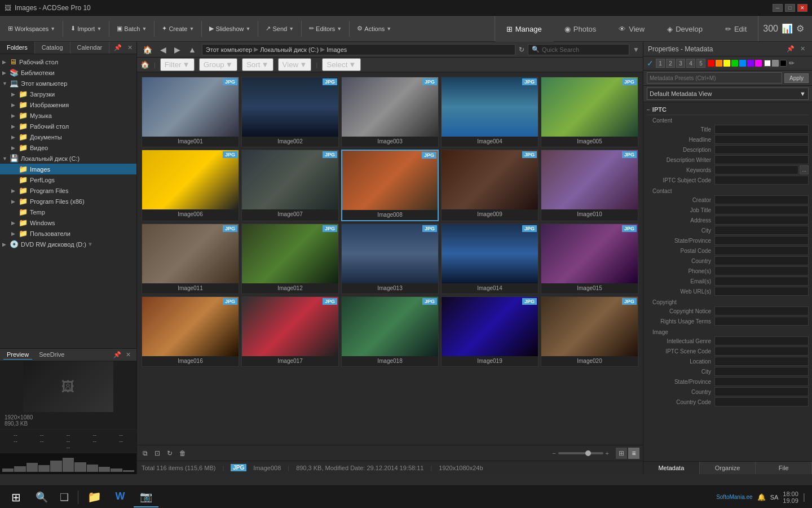  I want to click on preview-pin-icon: 📌, so click(117, 354).